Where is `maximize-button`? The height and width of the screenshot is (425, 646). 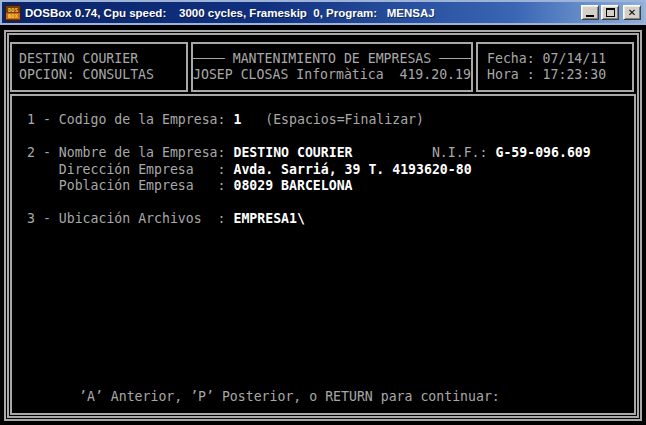
maximize-button is located at coordinates (610, 12).